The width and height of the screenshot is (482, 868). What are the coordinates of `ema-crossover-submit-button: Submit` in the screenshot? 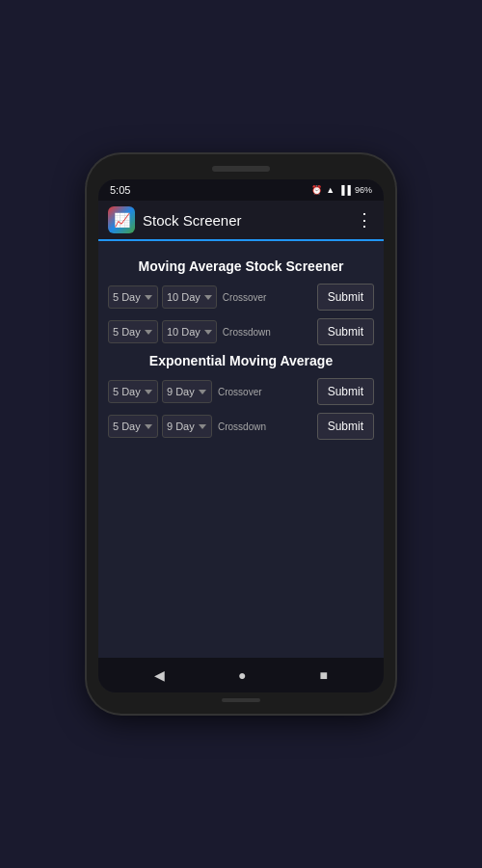 It's located at (345, 392).